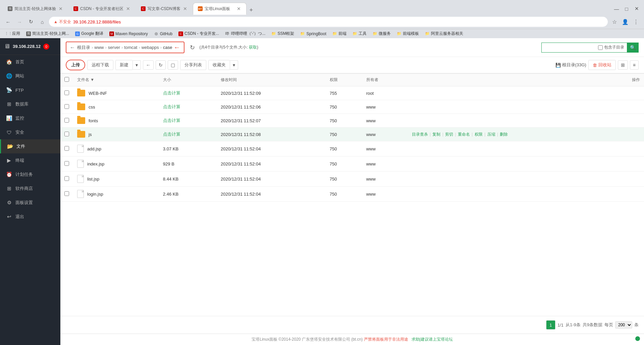 The image size is (644, 345). I want to click on bm-2: G Google 翻译, so click(89, 33).